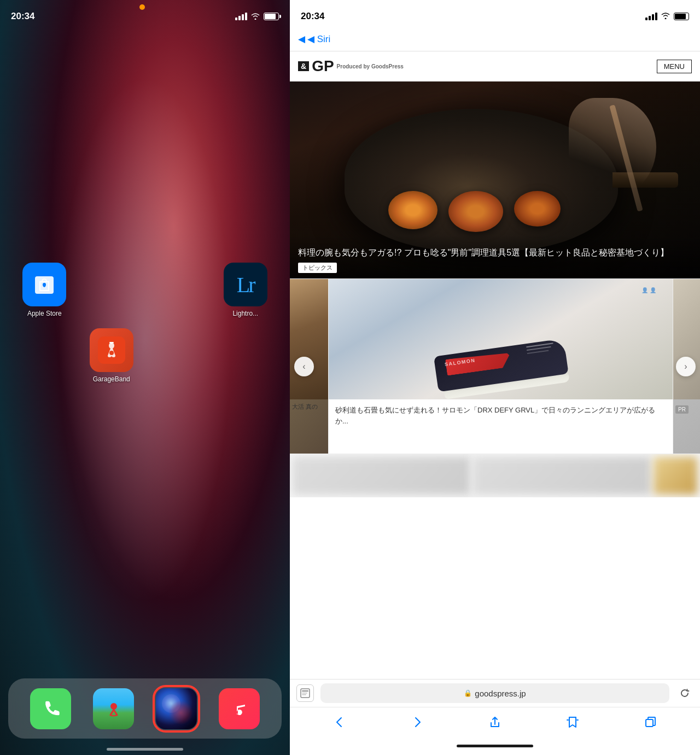  I want to click on brand-gp: GP, so click(323, 66).